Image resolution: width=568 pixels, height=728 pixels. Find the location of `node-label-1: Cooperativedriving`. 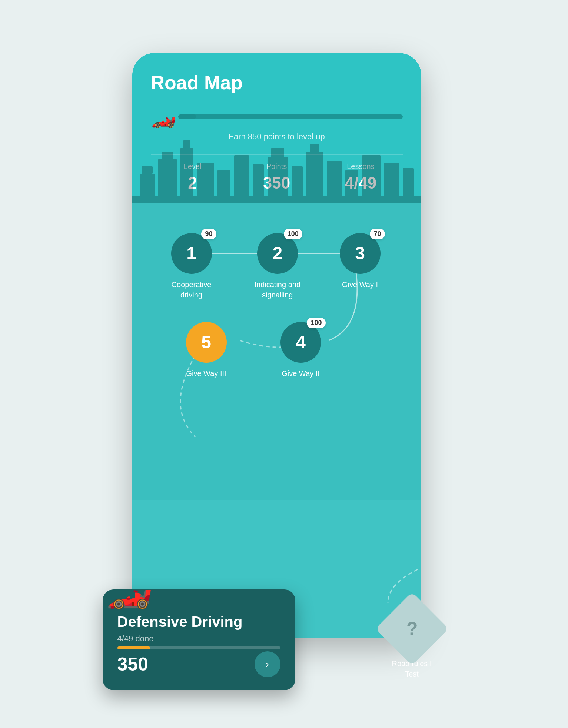

node-label-1: Cooperativedriving is located at coordinates (192, 290).